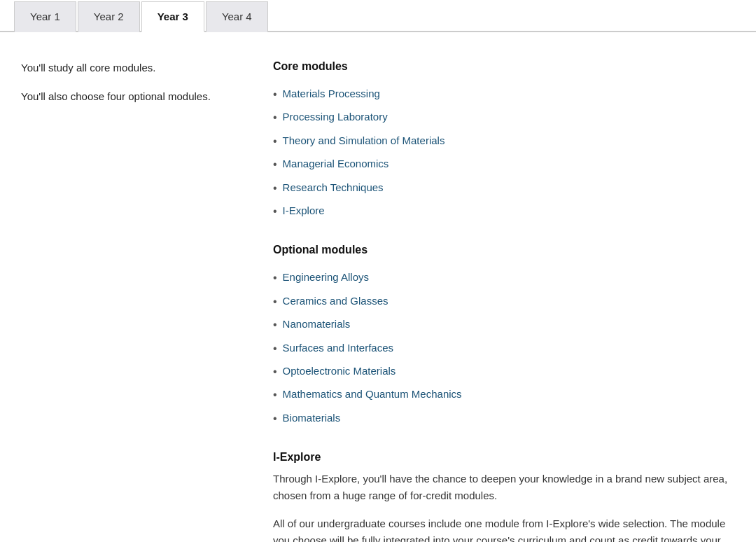 Image resolution: width=756 pixels, height=542 pixels. What do you see at coordinates (504, 67) in the screenshot?
I see `core-modules-title: Core modules` at bounding box center [504, 67].